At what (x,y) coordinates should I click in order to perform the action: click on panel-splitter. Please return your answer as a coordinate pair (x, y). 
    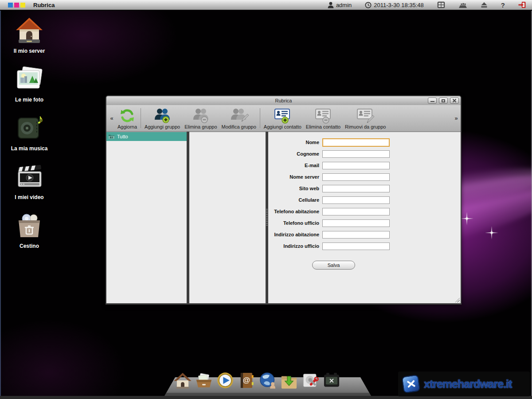
    Looking at the image, I should click on (188, 217).